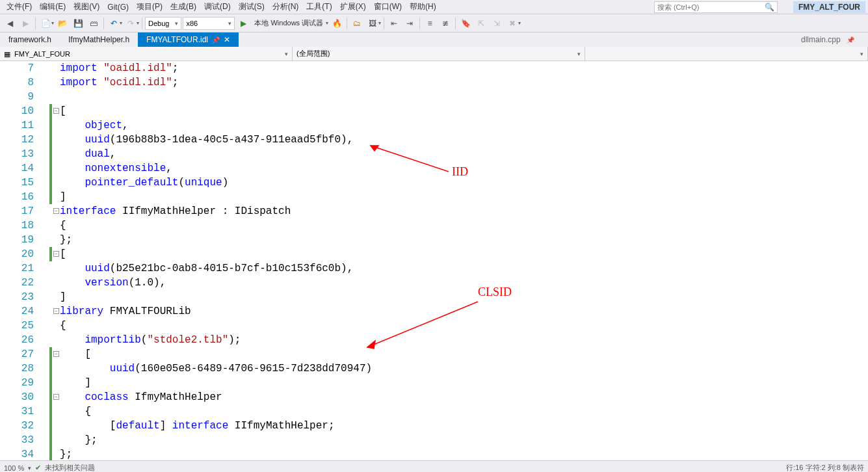  I want to click on menu-extensions: 扩展(X), so click(353, 7).